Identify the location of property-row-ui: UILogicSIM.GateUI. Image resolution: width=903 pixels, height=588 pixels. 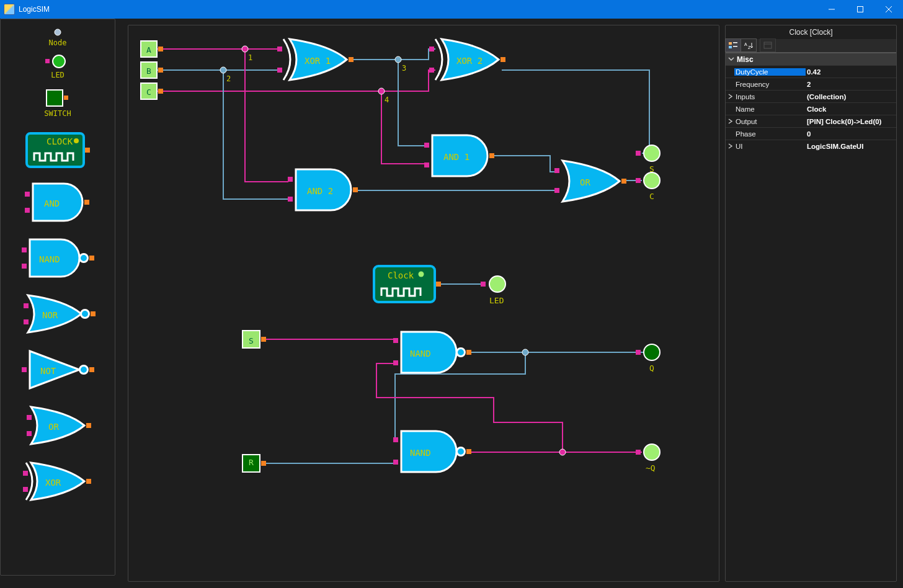
(811, 146).